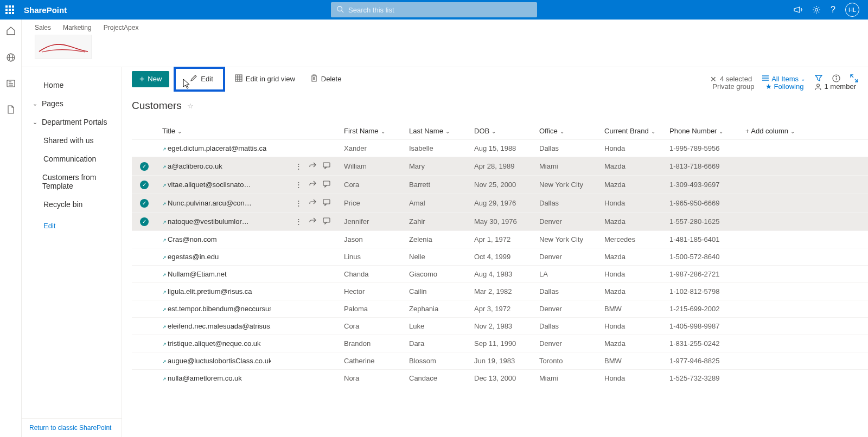 The width and height of the screenshot is (868, 437). I want to click on item-title: ↗Cras@non.com, so click(216, 240).